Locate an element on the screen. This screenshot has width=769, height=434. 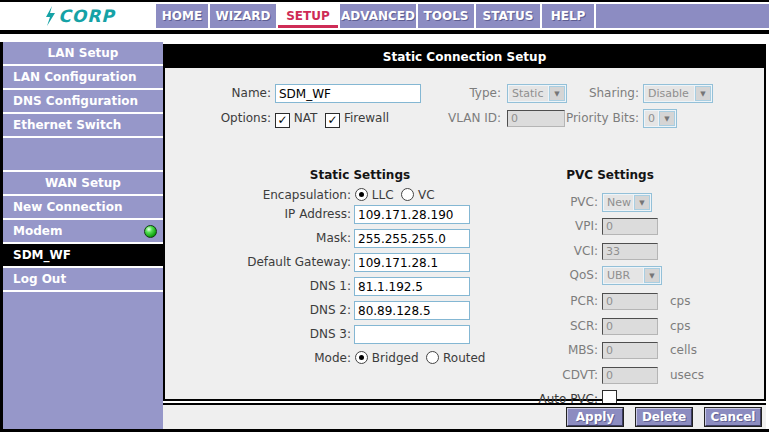
sharing-label: Sharing: is located at coordinates (606, 94).